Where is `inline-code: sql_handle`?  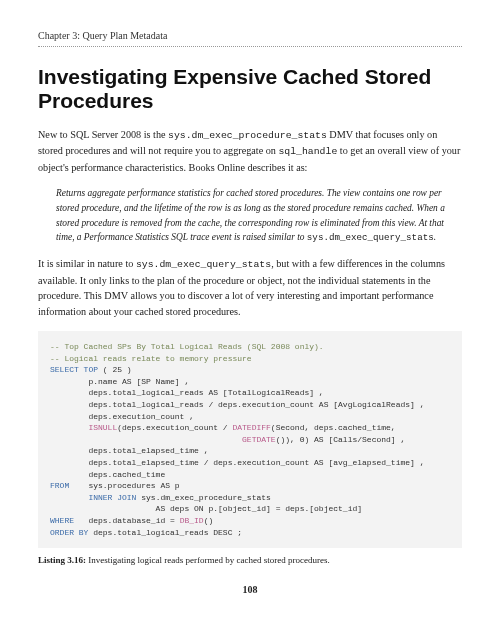
inline-code: sql_handle is located at coordinates (308, 152).